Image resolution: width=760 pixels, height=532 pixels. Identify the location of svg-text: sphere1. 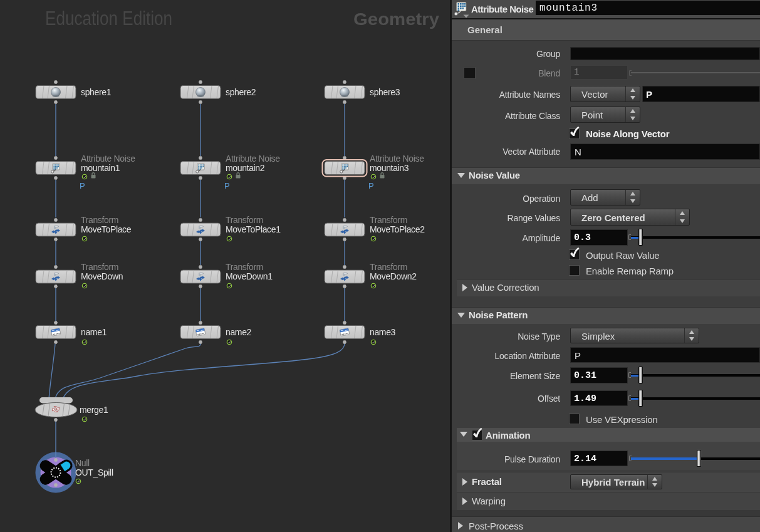
(96, 92).